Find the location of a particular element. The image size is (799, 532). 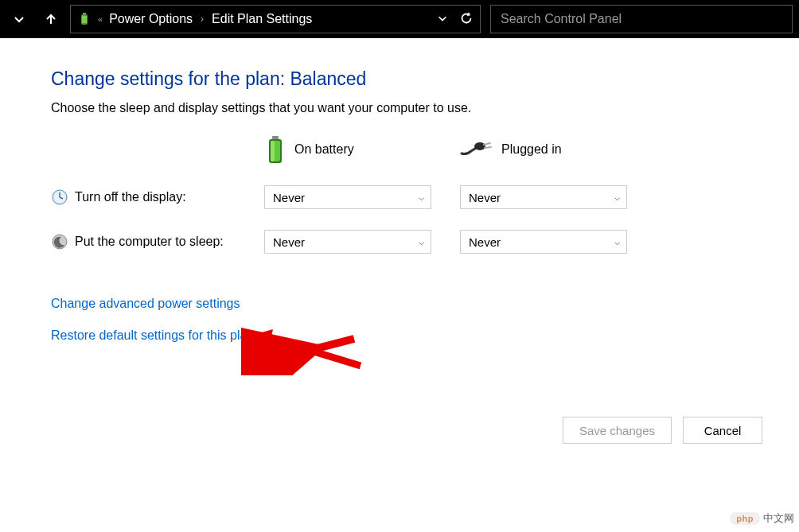

restore-defaults-link: Restore default settings for this plan is located at coordinates (403, 336).